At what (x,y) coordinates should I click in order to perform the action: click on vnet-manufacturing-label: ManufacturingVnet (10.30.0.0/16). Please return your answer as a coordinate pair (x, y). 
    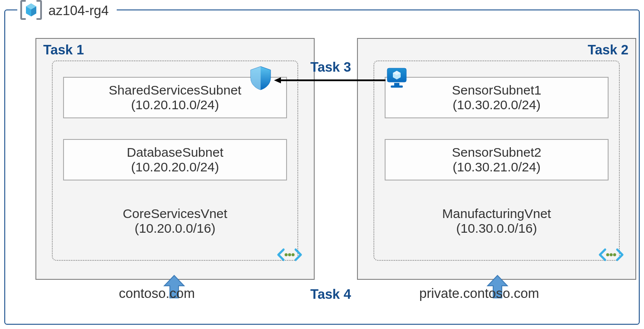
    Looking at the image, I should click on (497, 221).